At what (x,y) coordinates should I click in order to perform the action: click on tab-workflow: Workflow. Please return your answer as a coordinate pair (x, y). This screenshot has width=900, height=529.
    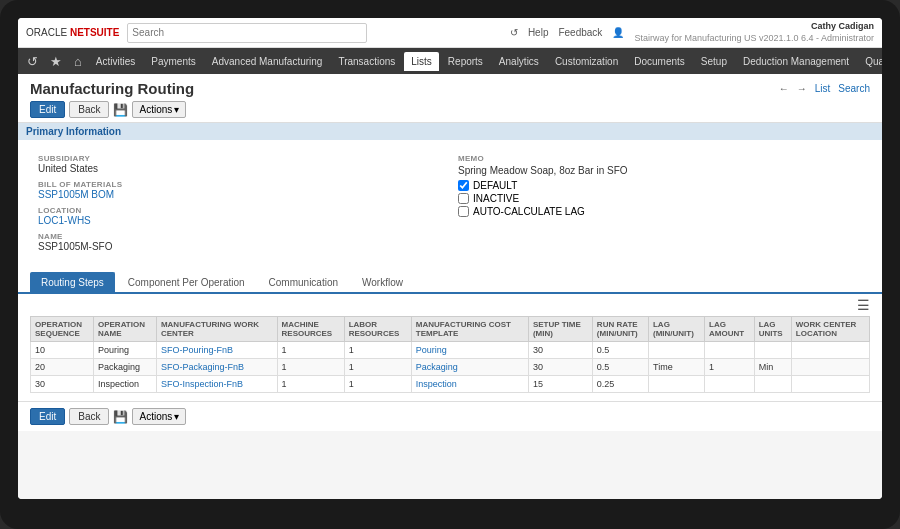
    Looking at the image, I should click on (382, 282).